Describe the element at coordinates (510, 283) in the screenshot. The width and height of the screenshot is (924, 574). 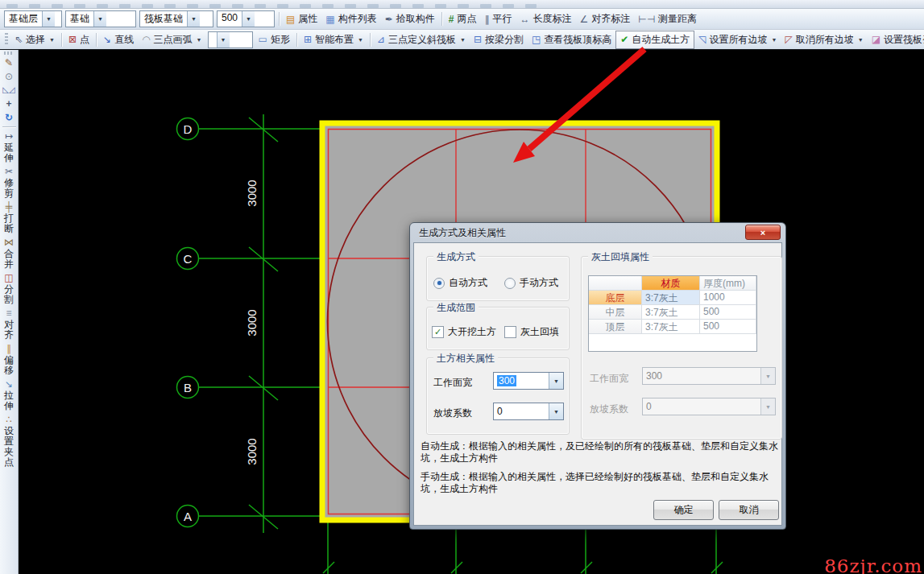
I see `radio-icon` at that location.